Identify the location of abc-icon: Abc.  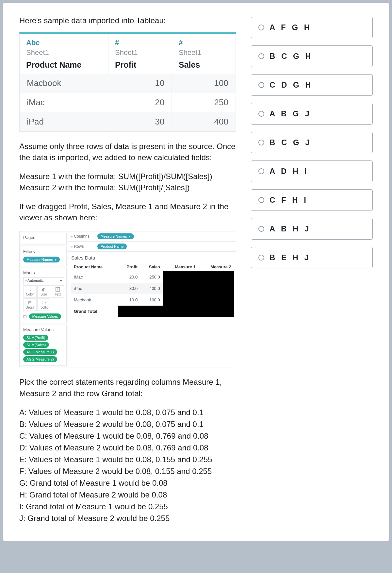
(64, 43).